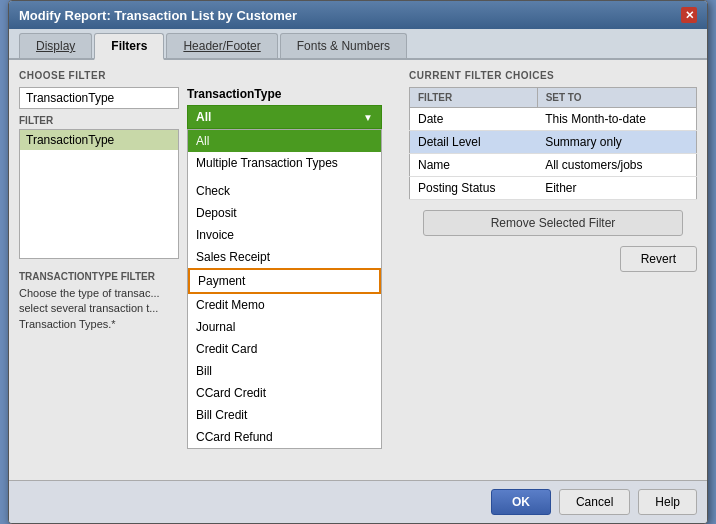 This screenshot has width=716, height=524. What do you see at coordinates (284, 305) in the screenshot?
I see `dropdown-item-credit-memo: Credit Memo` at bounding box center [284, 305].